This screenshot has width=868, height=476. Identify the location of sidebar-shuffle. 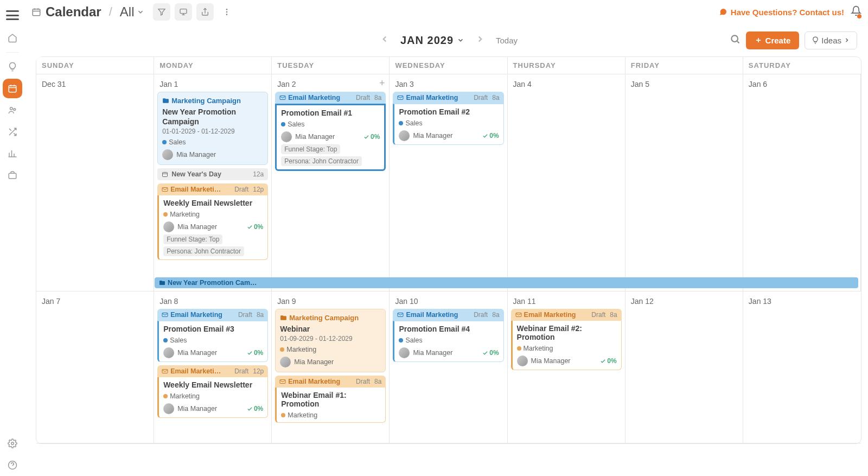
(12, 132).